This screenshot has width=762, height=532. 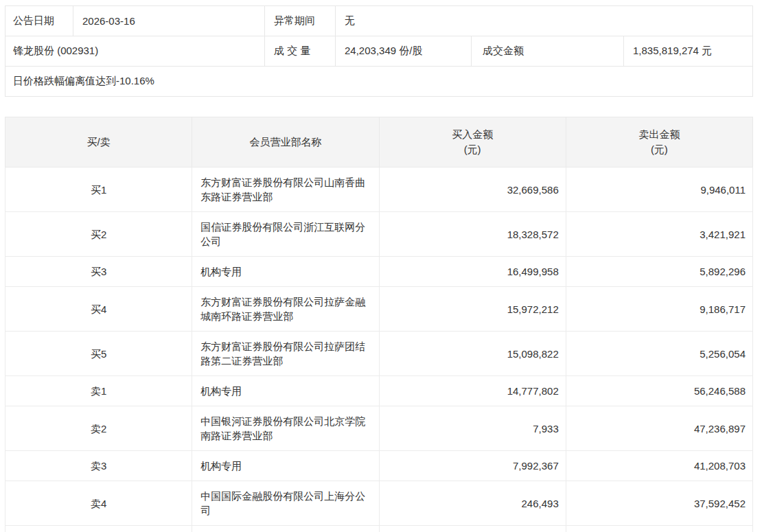 What do you see at coordinates (299, 21) in the screenshot?
I see `abnormal-period-label: 异常期间` at bounding box center [299, 21].